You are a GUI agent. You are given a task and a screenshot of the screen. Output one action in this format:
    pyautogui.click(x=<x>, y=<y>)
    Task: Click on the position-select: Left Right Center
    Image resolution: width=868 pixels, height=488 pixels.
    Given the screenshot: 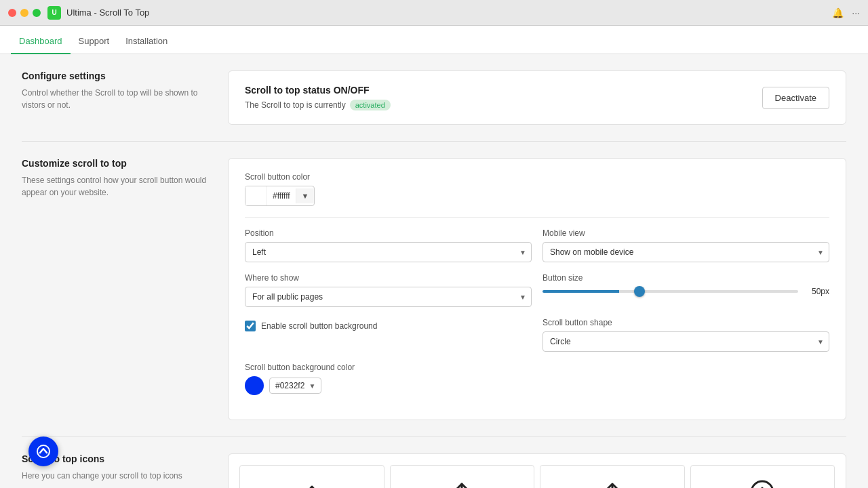 What is the action you would take?
    pyautogui.click(x=388, y=252)
    